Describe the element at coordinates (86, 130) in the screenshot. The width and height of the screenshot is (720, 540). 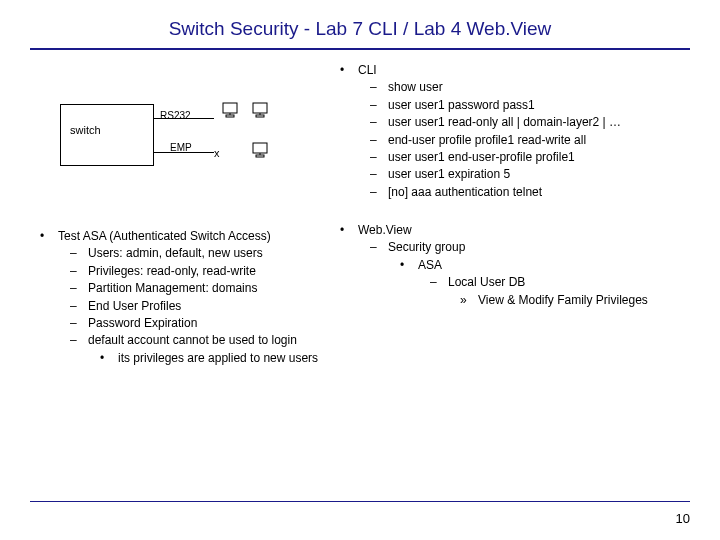
I see `switch-label: switch` at that location.